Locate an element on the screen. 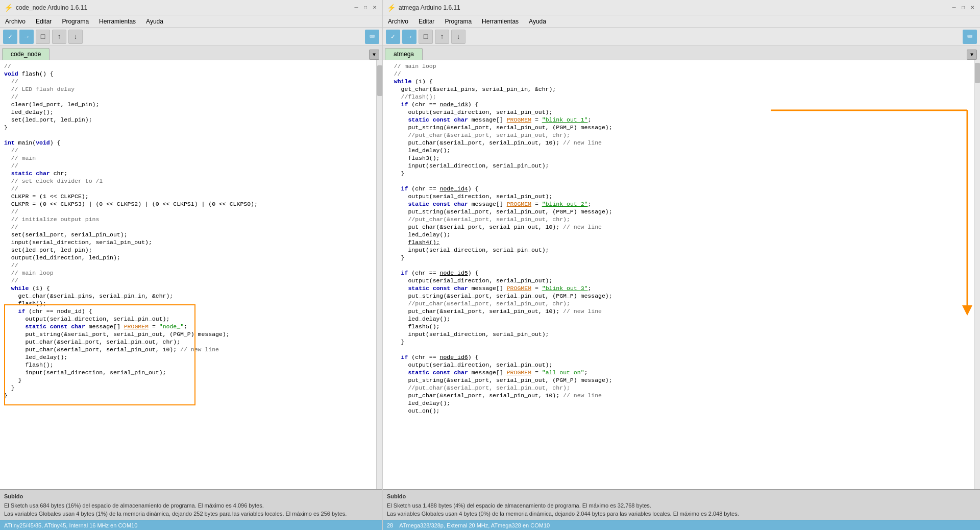 The height and width of the screenshot is (530, 980). right-close-button: ✕ is located at coordinates (972, 8).